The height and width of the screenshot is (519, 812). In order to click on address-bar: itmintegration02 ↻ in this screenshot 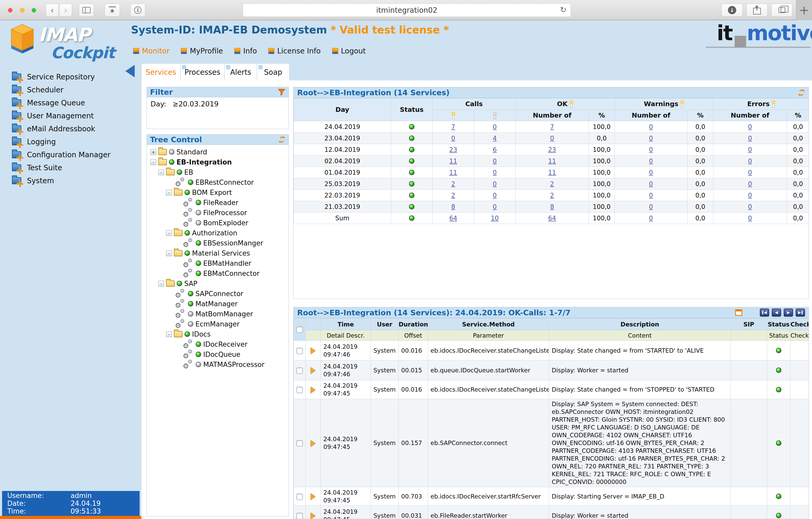, I will do `click(407, 10)`.